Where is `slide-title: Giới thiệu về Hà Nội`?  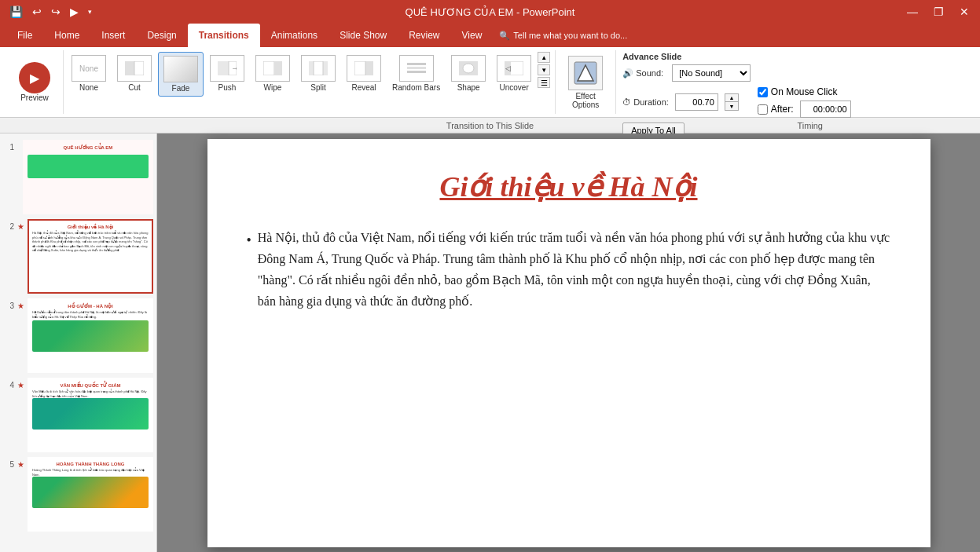 slide-title: Giới thiệu về Hà Nội is located at coordinates (569, 187).